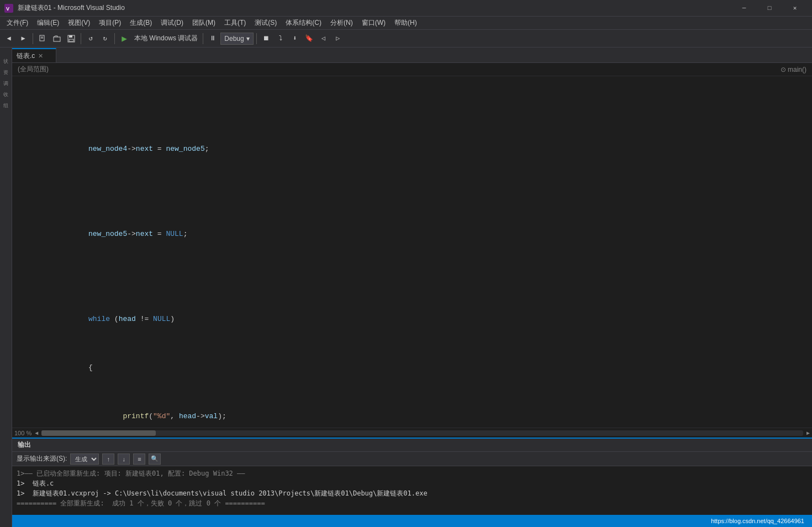 The height and width of the screenshot is (527, 812). Describe the element at coordinates (139, 459) in the screenshot. I see `output-btn-3: ≡` at that location.